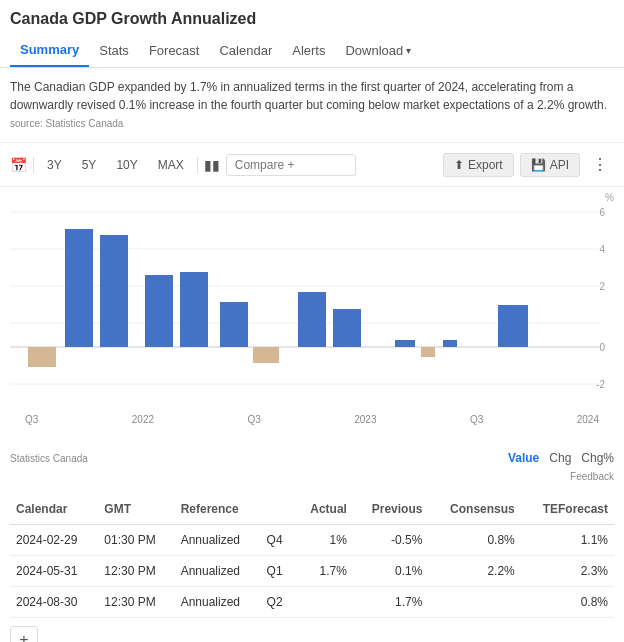  Describe the element at coordinates (312, 17) in the screenshot. I see `page-title: Canada GDP Growth Annualized` at that location.